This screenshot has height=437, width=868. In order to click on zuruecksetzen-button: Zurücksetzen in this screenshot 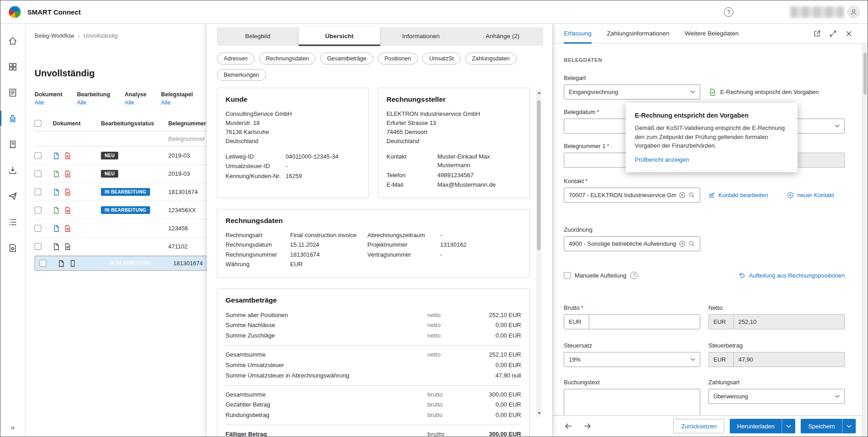, I will do `click(699, 426)`.